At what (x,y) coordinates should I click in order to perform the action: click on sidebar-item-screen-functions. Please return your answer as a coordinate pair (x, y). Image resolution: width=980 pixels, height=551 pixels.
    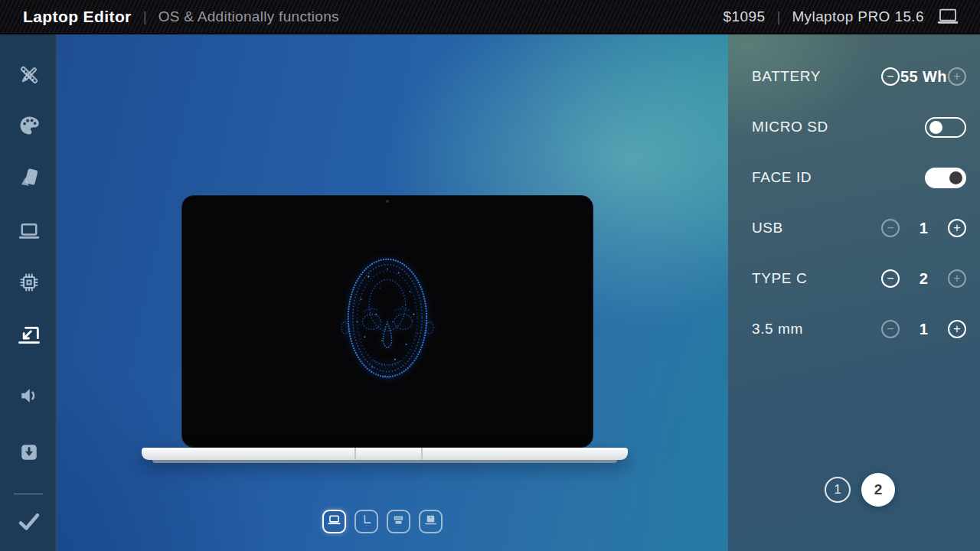
    Looking at the image, I should click on (29, 337).